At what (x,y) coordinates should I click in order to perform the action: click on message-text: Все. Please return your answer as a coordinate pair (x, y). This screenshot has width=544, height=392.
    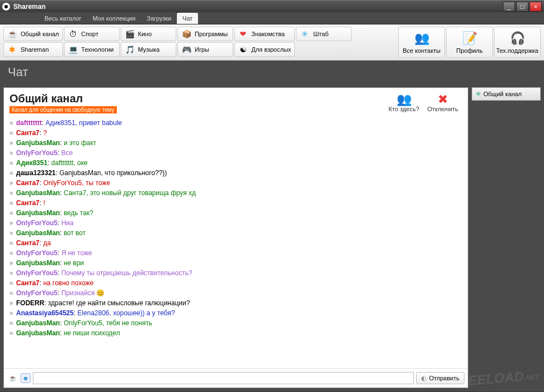
    Looking at the image, I should click on (67, 153).